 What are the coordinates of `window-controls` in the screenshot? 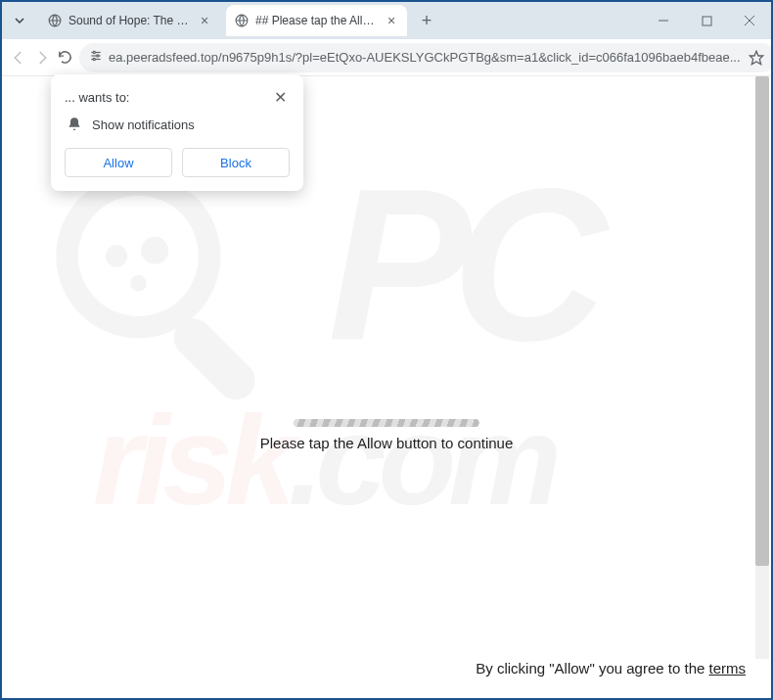 It's located at (706, 21).